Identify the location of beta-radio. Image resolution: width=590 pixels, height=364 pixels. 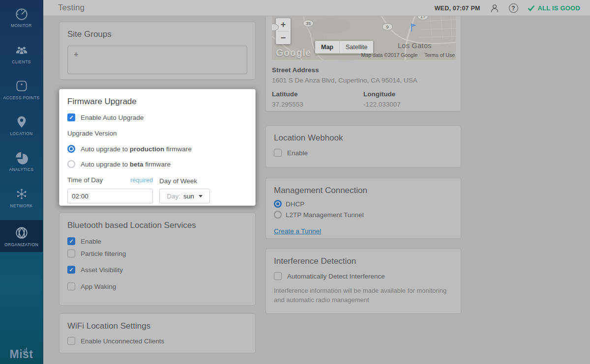
(71, 164).